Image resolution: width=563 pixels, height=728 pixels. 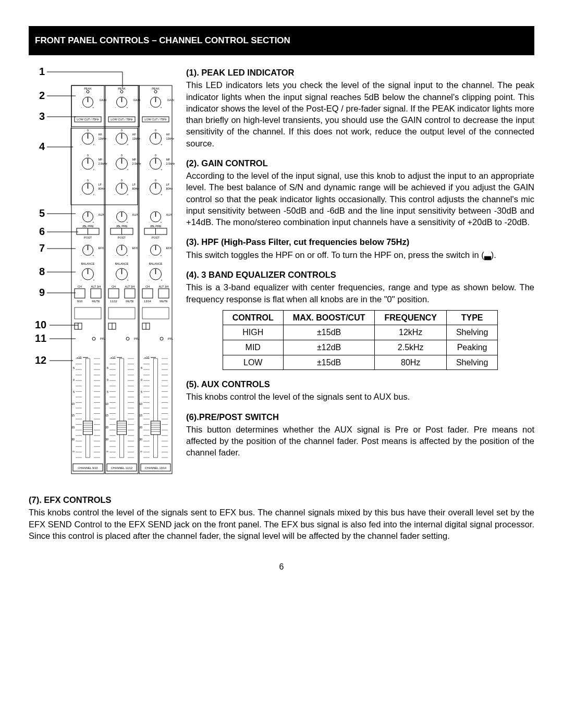 I want to click on section-4-body: This is a 3-band equalizer with center f…, so click(x=360, y=293).